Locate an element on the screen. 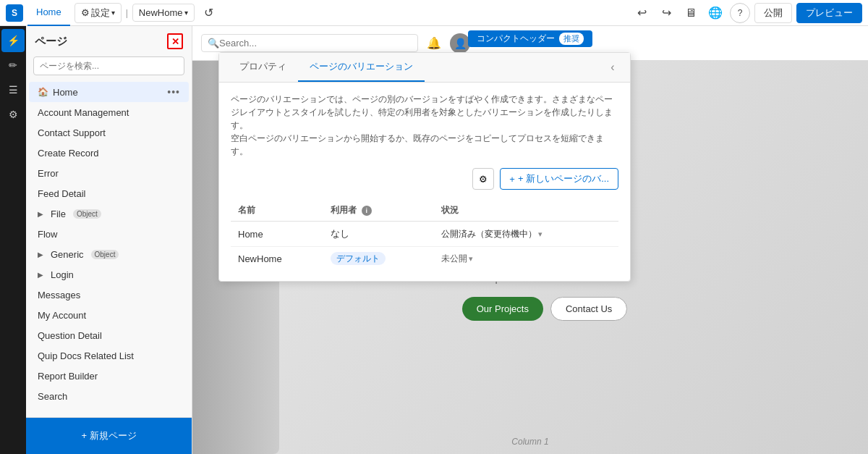  sidebar-list: 🏠 Home ••• Account Management Contact Su… is located at coordinates (109, 249).